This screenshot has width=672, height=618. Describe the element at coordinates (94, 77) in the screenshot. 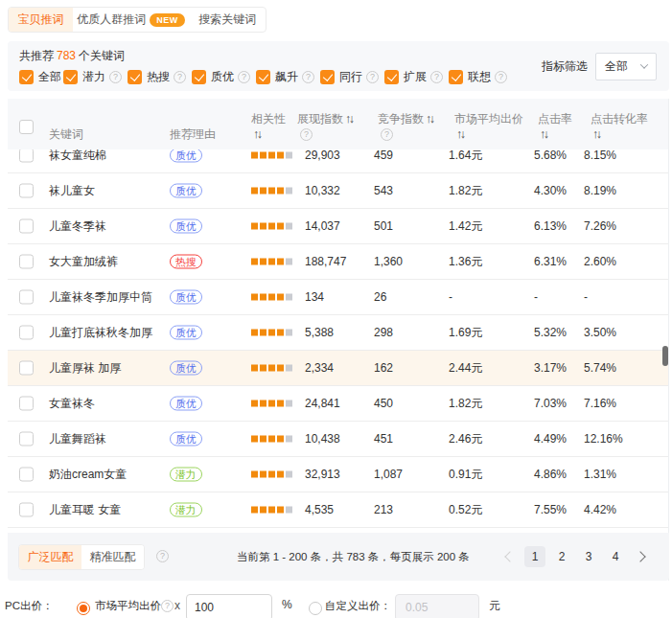

I see `filter-item-label: 潜力` at that location.